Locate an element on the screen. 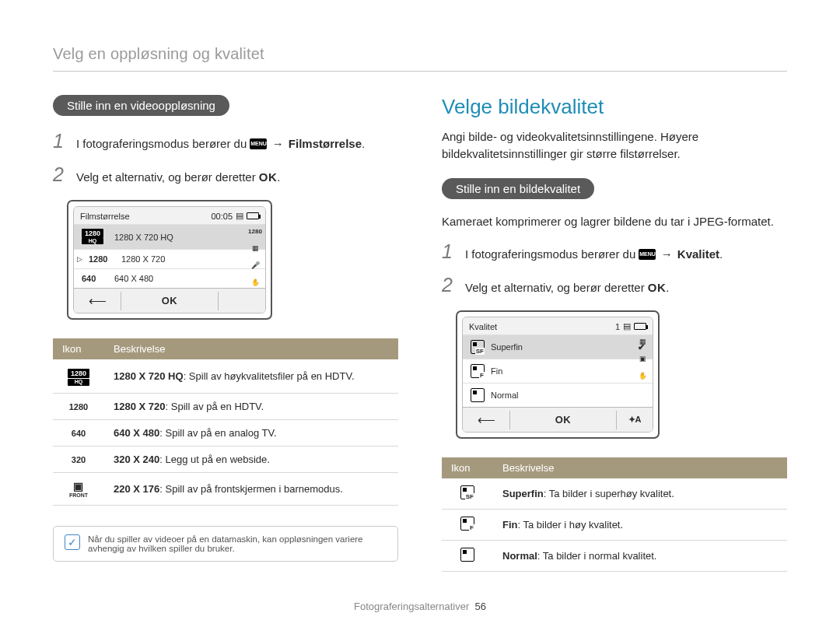 This screenshot has height=634, width=840. section-pill-video: Stille inn en videooppløsning is located at coordinates (142, 106).